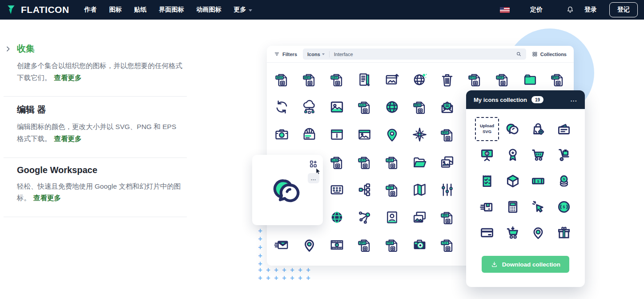  What do you see at coordinates (8, 49) in the screenshot?
I see `chevron-right-icon` at bounding box center [8, 49].